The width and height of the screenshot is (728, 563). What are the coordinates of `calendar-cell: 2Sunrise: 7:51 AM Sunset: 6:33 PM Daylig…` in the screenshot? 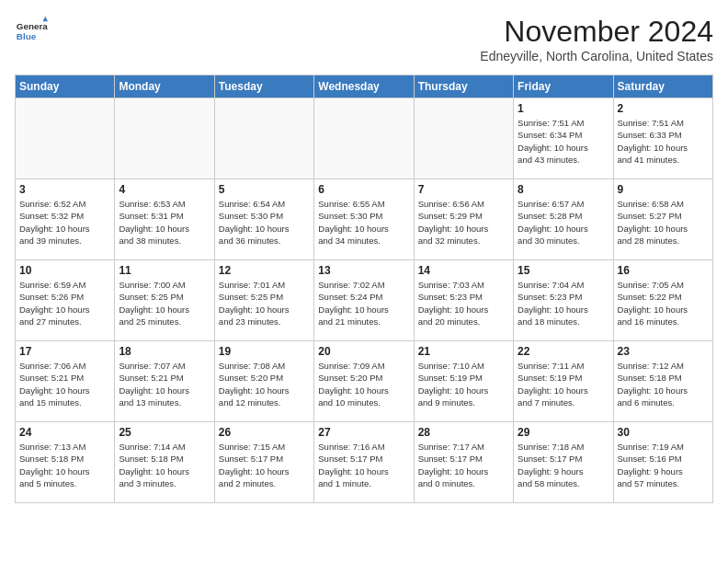 It's located at (663, 139).